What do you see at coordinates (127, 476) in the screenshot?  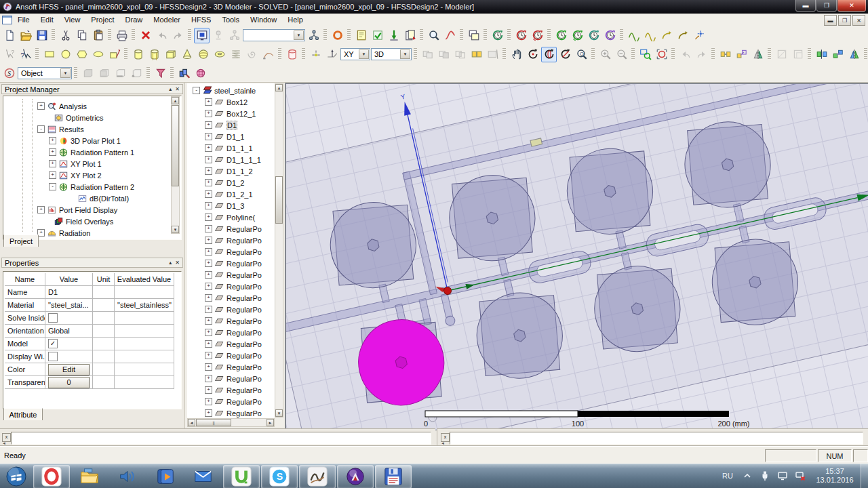 I see `taskbar-app-volume` at bounding box center [127, 476].